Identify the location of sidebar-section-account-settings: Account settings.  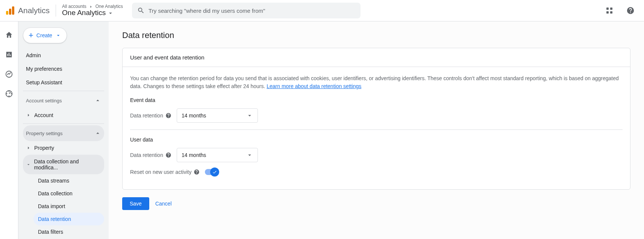
(64, 100).